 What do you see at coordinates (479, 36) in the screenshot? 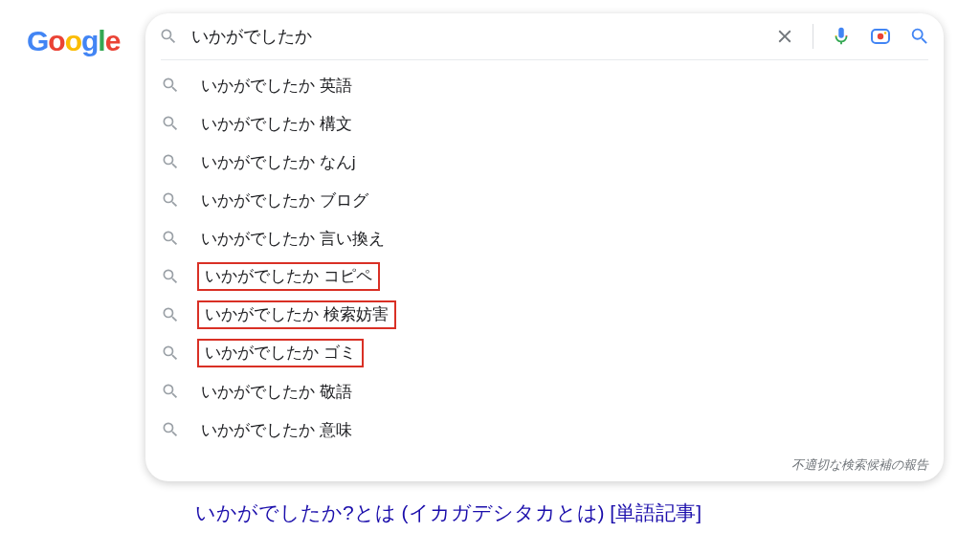
I see `search-input` at bounding box center [479, 36].